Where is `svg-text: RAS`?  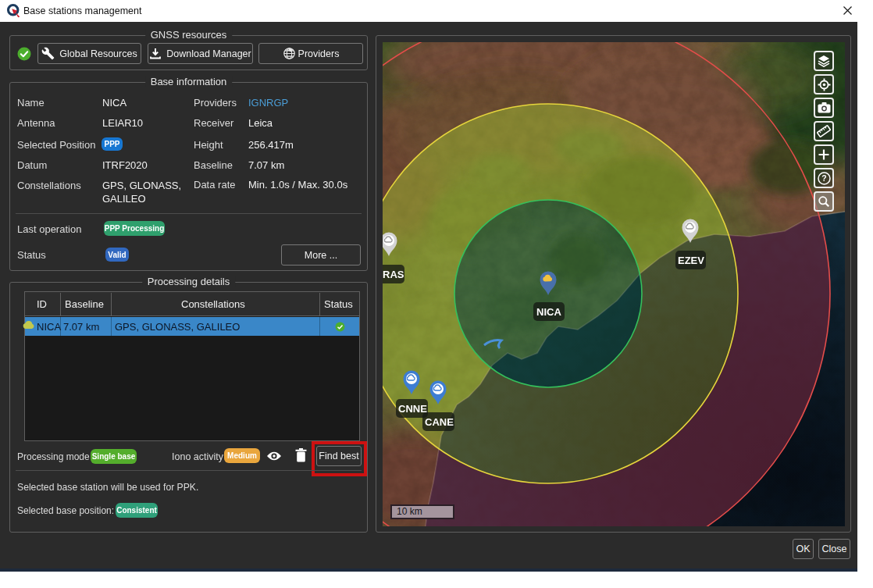 svg-text: RAS is located at coordinates (394, 275).